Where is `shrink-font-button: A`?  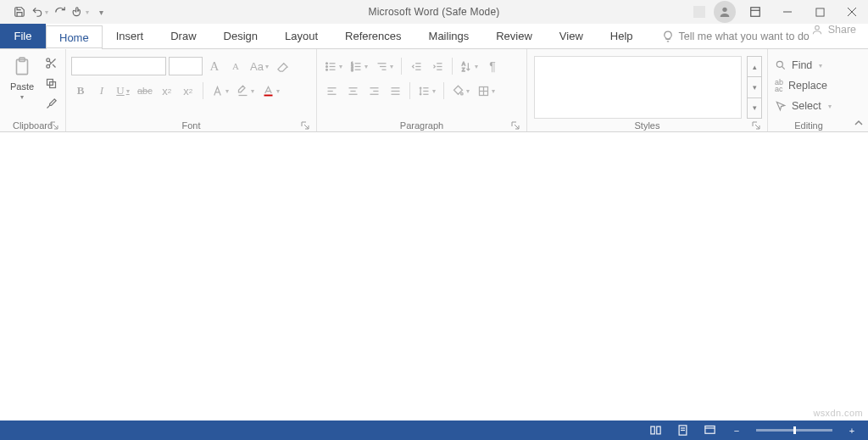
shrink-font-button: A is located at coordinates (236, 66).